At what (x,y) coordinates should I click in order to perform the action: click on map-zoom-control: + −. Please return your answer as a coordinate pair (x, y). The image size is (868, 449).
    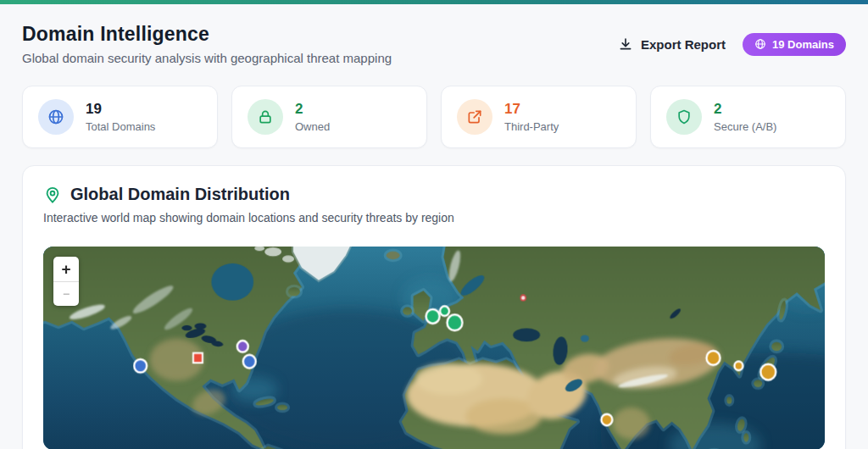
    Looking at the image, I should click on (66, 281).